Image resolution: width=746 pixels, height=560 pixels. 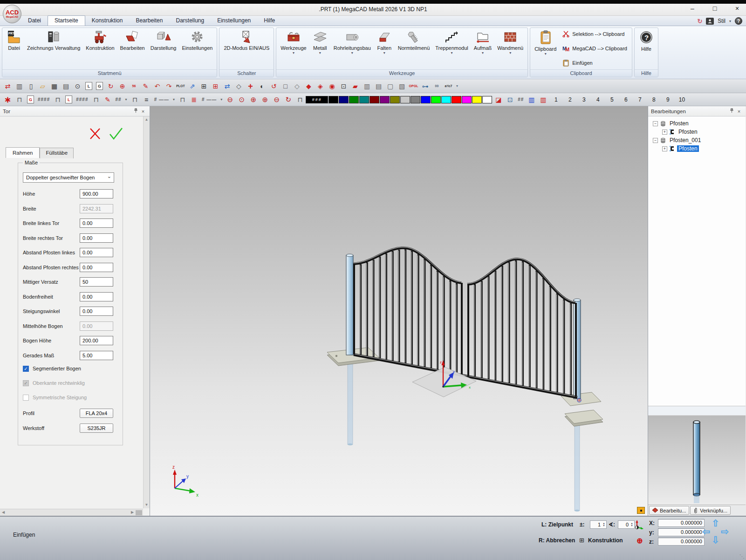 What do you see at coordinates (612, 100) in the screenshot?
I see `layer-button-5: 5` at bounding box center [612, 100].